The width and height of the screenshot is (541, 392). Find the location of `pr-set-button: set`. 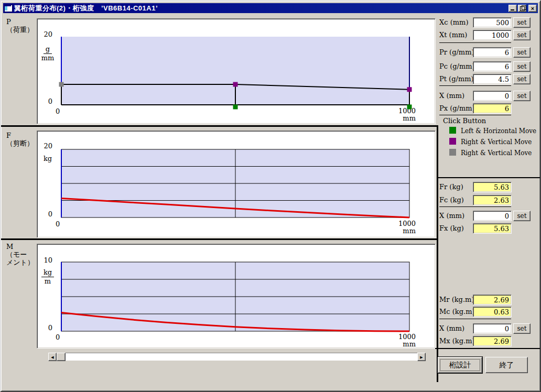

pr-set-button: set is located at coordinates (522, 52).